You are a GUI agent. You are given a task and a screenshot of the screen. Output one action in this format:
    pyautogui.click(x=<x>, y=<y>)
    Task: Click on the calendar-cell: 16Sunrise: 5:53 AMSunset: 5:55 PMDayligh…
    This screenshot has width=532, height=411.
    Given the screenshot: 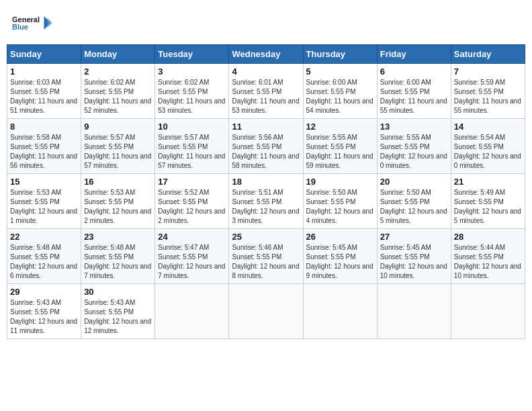 What is the action you would take?
    pyautogui.click(x=118, y=201)
    